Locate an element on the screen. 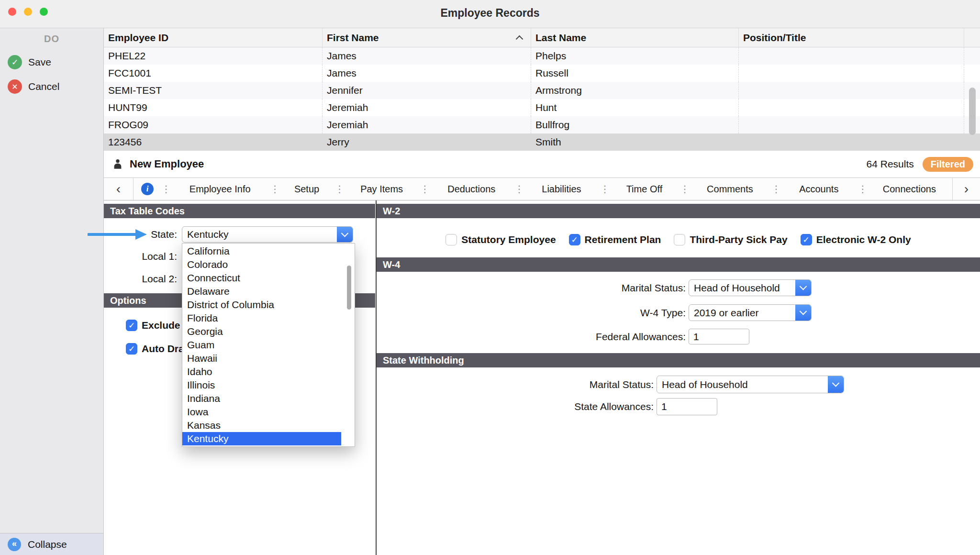 The image size is (980, 555). electronic-w2-only-checkbox is located at coordinates (806, 240).